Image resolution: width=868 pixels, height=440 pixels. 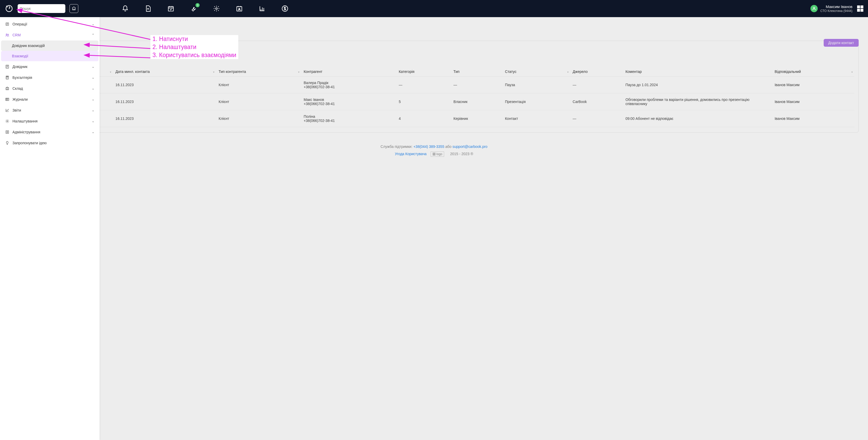 What do you see at coordinates (596, 102) in the screenshot?
I see `cell-source: CarBook` at bounding box center [596, 102].